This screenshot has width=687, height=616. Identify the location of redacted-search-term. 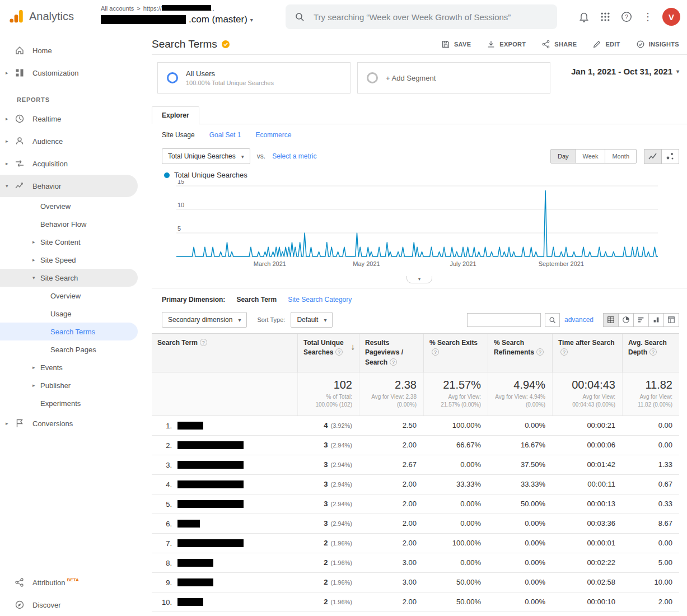
(189, 524).